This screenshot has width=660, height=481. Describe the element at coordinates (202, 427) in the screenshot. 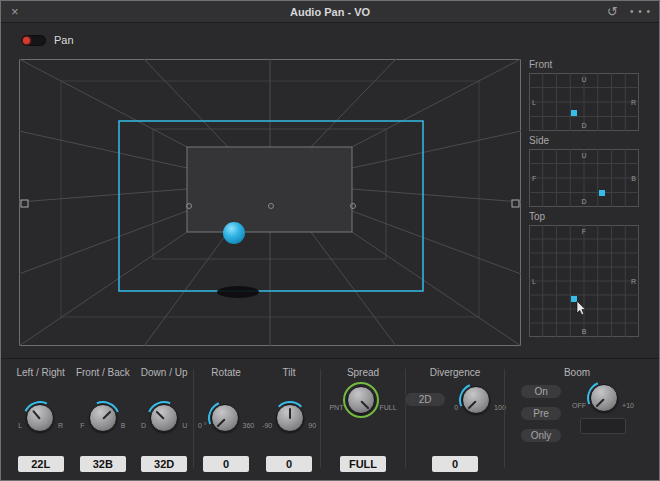

I see `rotate-min-label: 0 °` at that location.